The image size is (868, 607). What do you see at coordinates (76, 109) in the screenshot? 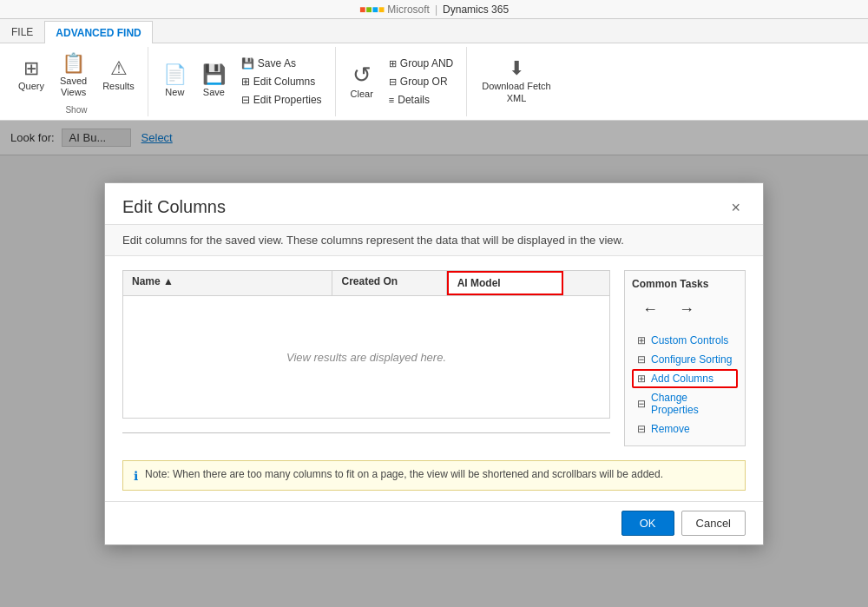
I see `show-group-label: Show` at bounding box center [76, 109].